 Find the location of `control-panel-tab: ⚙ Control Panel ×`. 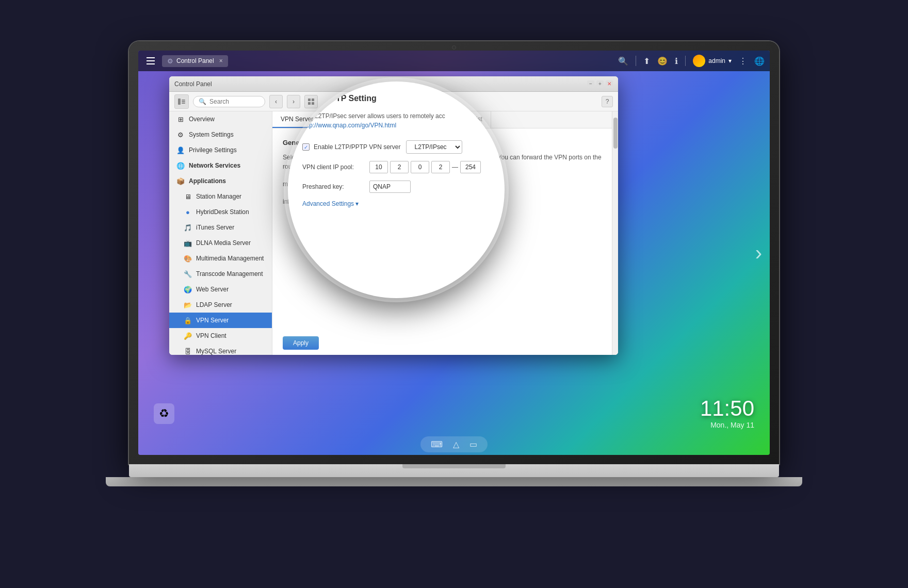

control-panel-tab: ⚙ Control Panel × is located at coordinates (195, 61).